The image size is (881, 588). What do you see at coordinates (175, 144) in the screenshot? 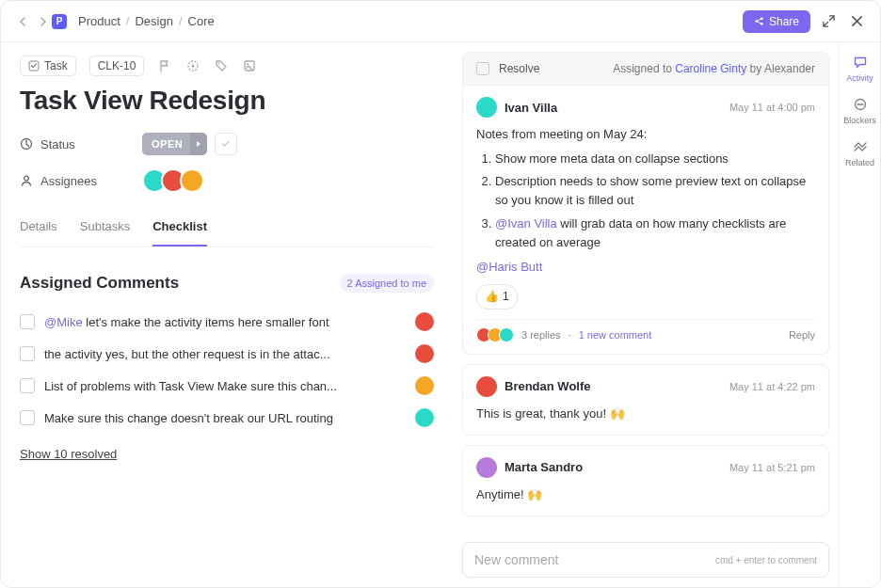
I see `status-badge: OPEN` at bounding box center [175, 144].